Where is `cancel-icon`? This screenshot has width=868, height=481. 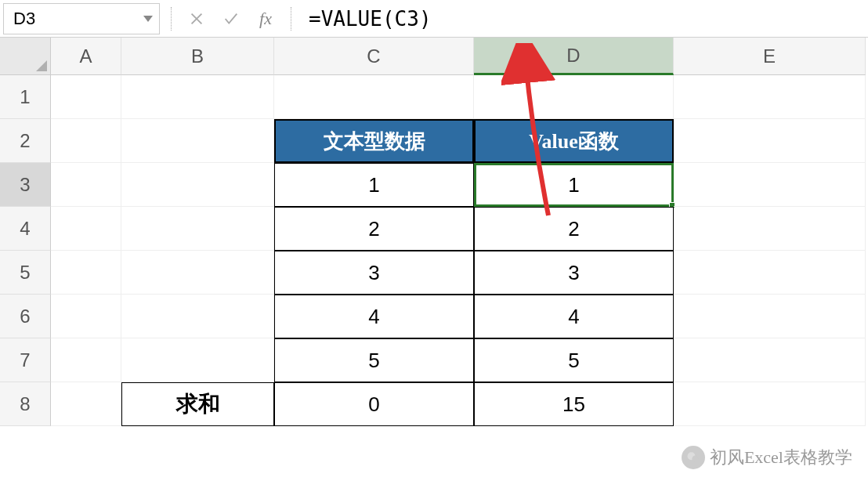
cancel-icon is located at coordinates (197, 19).